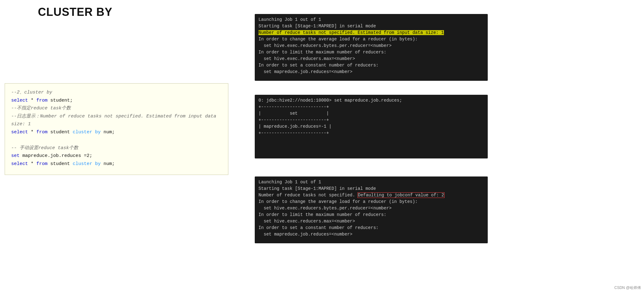  I want to click on code-line: select * from student;, so click(116, 101).